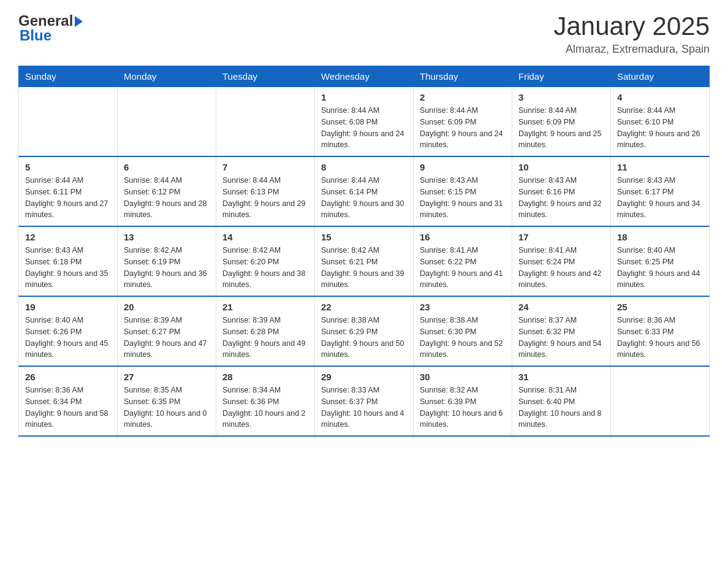 The width and height of the screenshot is (728, 563). What do you see at coordinates (561, 261) in the screenshot?
I see `calendar-cell: 17Sunrise: 8:41 AMSunset: 6:24 PMDayligh…` at bounding box center [561, 261].